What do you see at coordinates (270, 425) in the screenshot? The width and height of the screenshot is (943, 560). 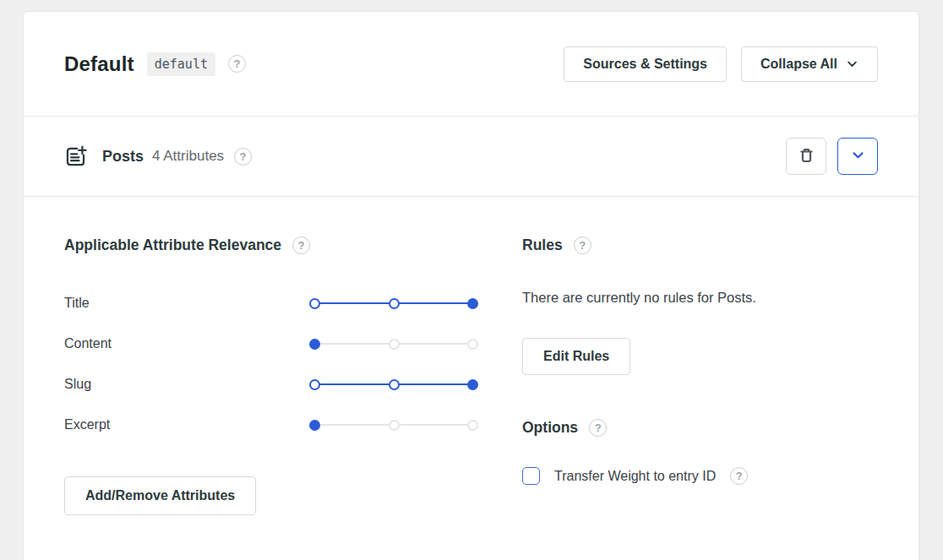 I see `attribute-row-excerpt: Excerpt` at bounding box center [270, 425].